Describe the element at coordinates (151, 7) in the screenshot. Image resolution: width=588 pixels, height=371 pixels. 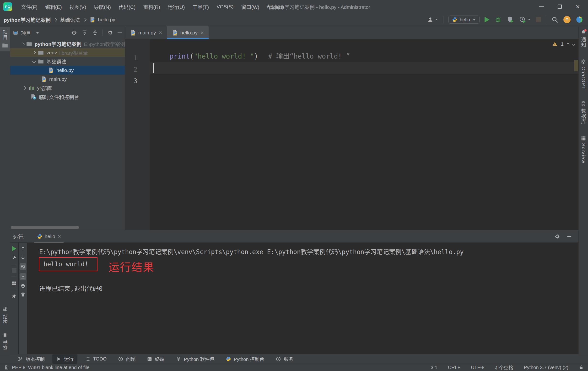
I see `menu-item-refactor: 重构(R)` at that location.